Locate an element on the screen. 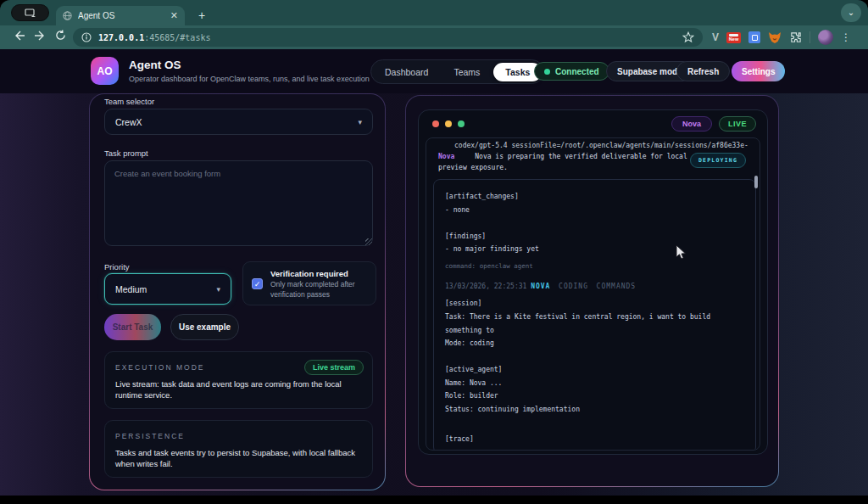 This screenshot has height=504, width=868. log-line: - no major findings yet is located at coordinates (595, 249).